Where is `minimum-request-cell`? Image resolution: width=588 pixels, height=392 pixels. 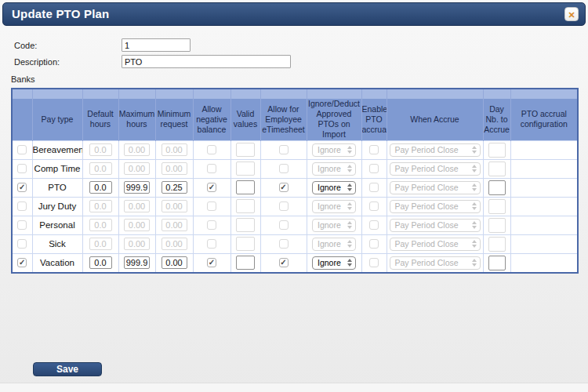 minimum-request-cell is located at coordinates (174, 150).